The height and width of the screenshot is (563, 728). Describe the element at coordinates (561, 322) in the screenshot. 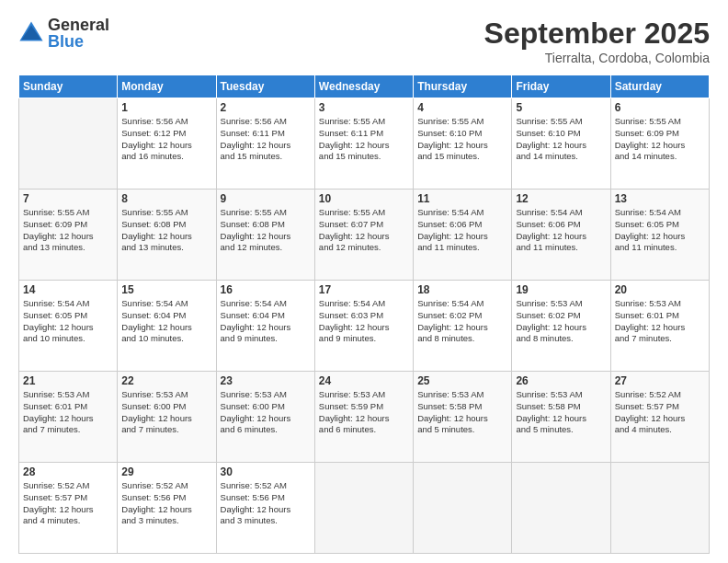

I see `day-info: Sunrise: 5:53 AMSunset: 6:02 PMDaylight:…` at that location.